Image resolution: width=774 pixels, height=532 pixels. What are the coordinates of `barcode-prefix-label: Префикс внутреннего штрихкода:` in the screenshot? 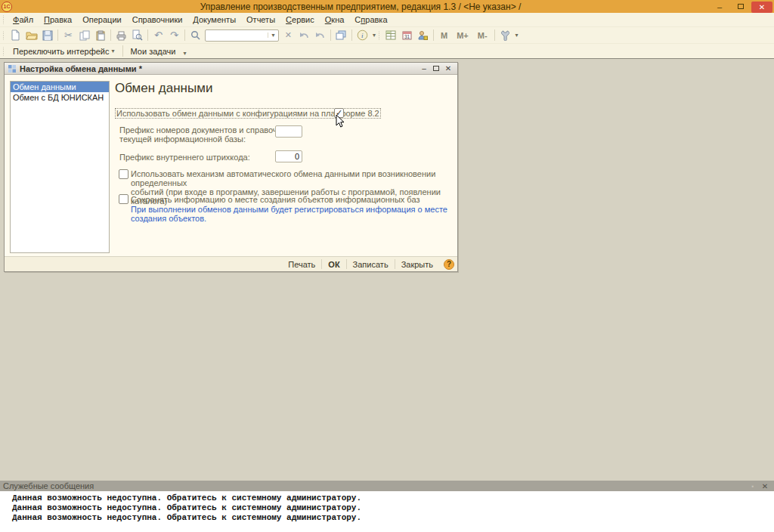 It's located at (184, 157).